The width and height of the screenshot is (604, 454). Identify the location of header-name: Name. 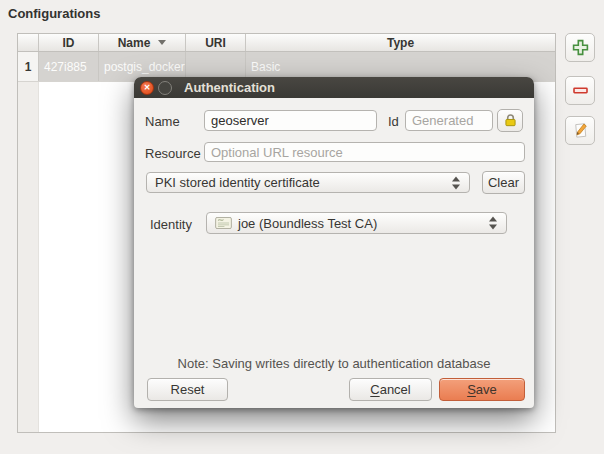
(142, 42).